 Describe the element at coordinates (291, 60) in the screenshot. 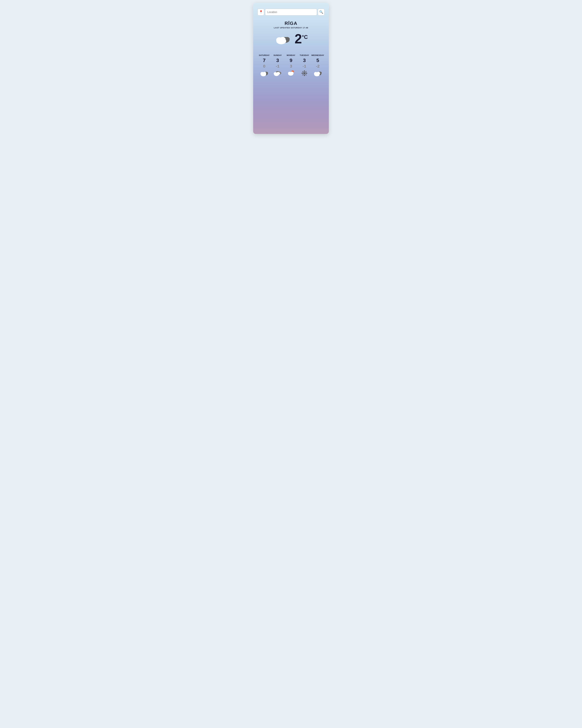

I see `day-high-monday: 9` at that location.